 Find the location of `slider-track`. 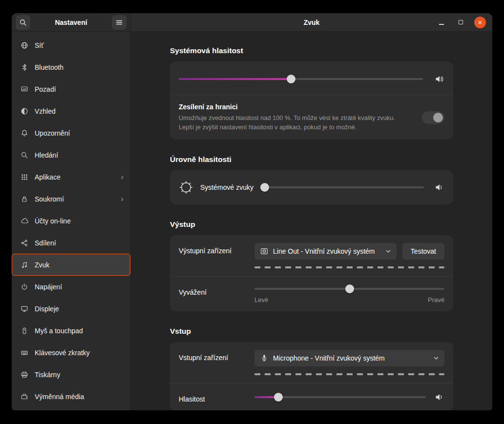

slider-track is located at coordinates (344, 187).